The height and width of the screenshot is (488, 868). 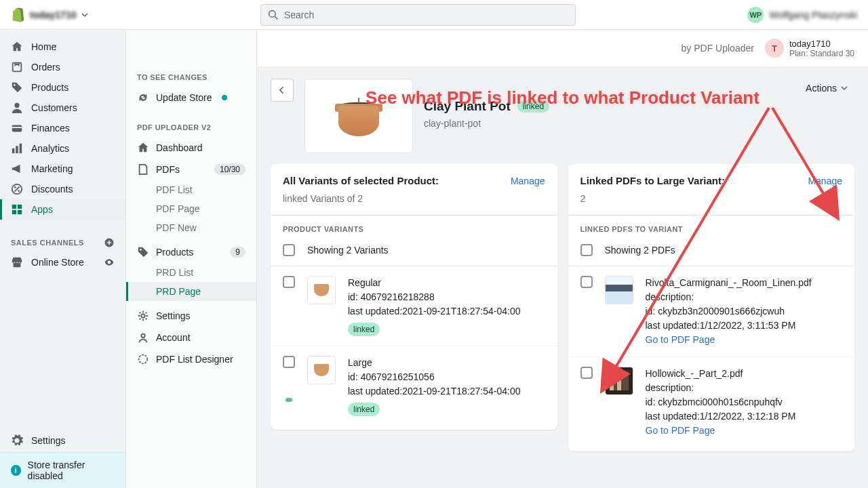 I want to click on logo-area: today1710, so click(x=50, y=15).